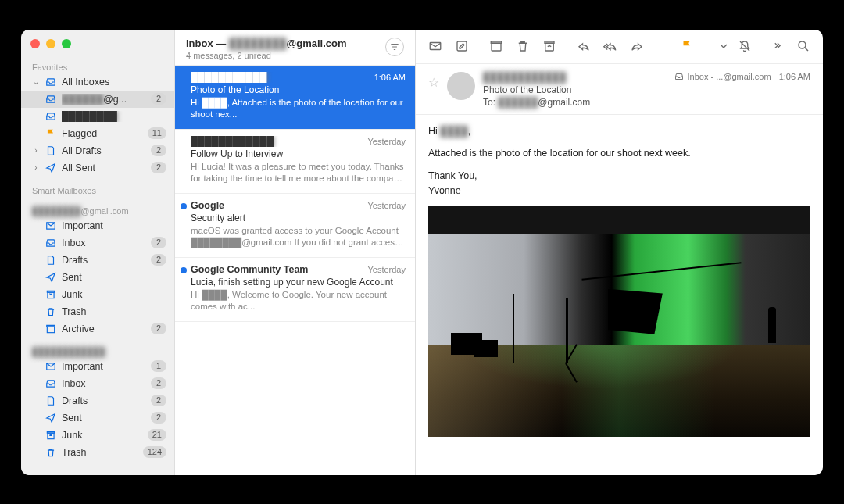  I want to click on body-thanks: Thank You,, so click(619, 177).